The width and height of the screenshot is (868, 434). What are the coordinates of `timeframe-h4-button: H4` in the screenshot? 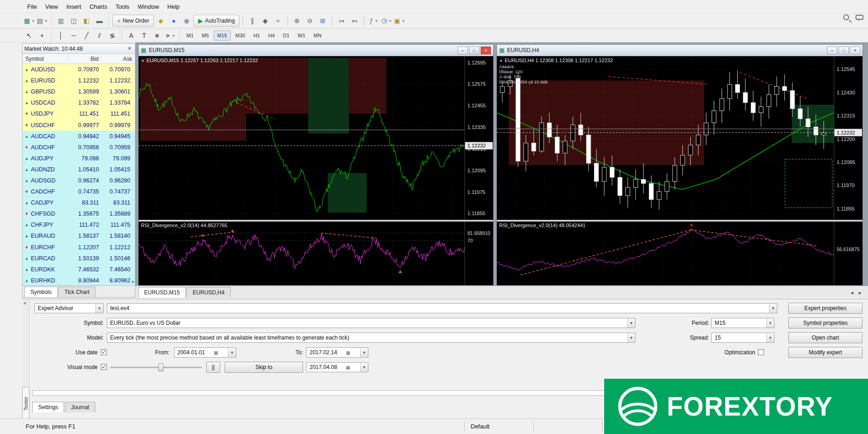 It's located at (271, 35).